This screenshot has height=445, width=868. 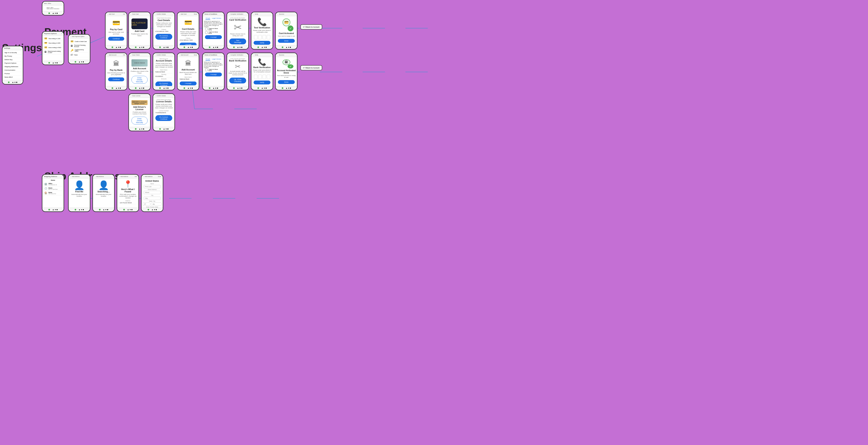 What do you see at coordinates (164, 112) in the screenshot?
I see `confirm-license-phone: ← Confirm Details Verify Detail Informat…` at bounding box center [164, 112].